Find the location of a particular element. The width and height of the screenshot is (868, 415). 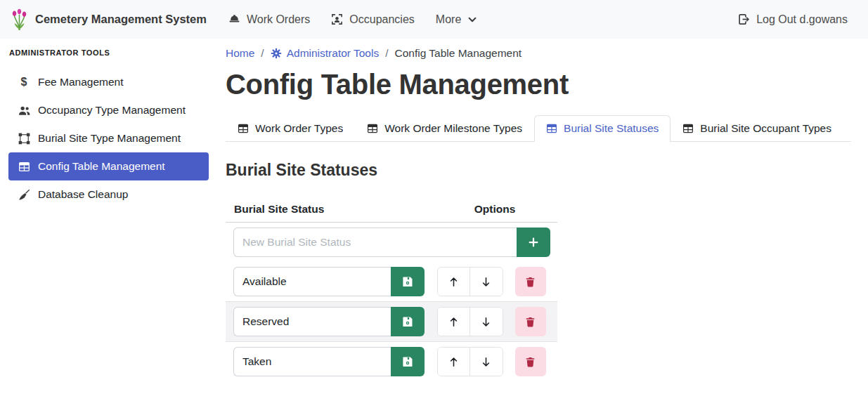

tulip-logo-icon is located at coordinates (20, 20).